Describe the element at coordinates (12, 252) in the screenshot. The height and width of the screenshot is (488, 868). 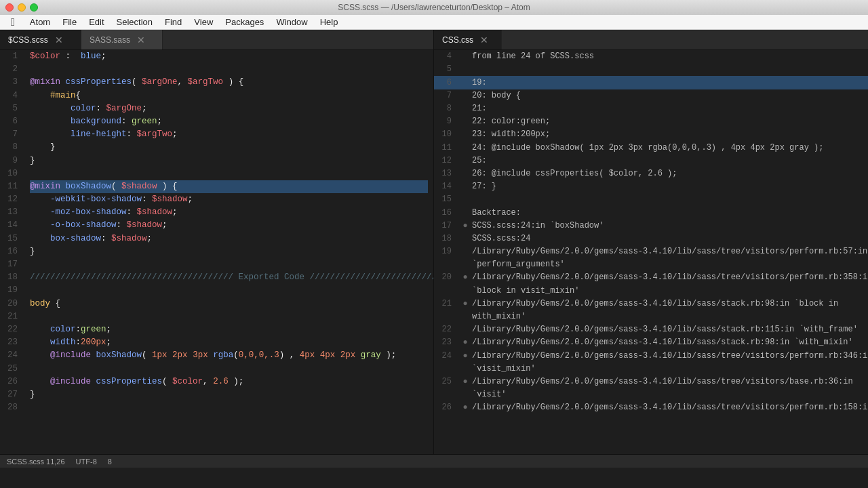
I see `line-numbers-left: 1234567891011121314151617181920212223242…` at that location.